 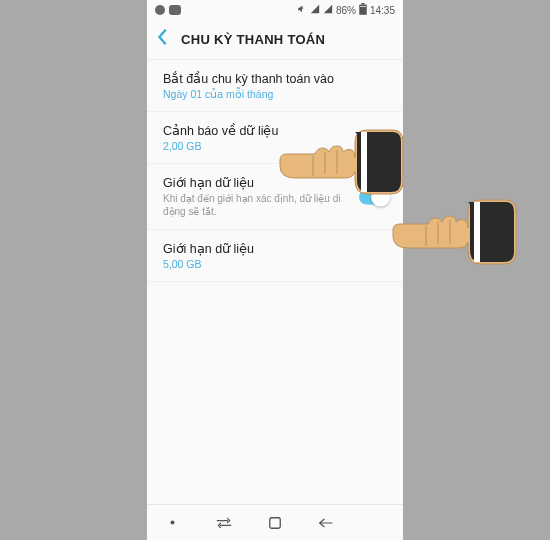 I want to click on item-title: Giới hạn dữ liệu, so click(x=275, y=248).